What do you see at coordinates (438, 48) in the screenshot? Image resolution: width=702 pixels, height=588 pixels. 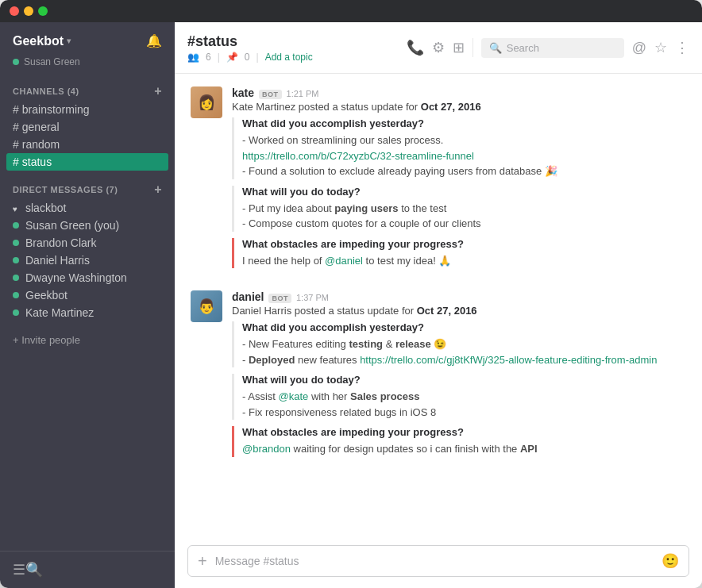 I see `channel-header: #status 👥 6 | 📌 0 | Add a topic 📞 ⚙ ⊞` at bounding box center [438, 48].